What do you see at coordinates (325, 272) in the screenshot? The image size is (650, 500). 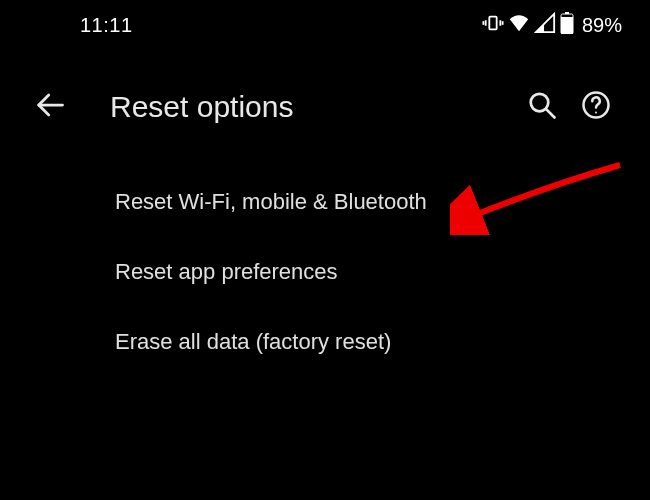 I see `reset-app-preferences: Reset app preferences` at bounding box center [325, 272].